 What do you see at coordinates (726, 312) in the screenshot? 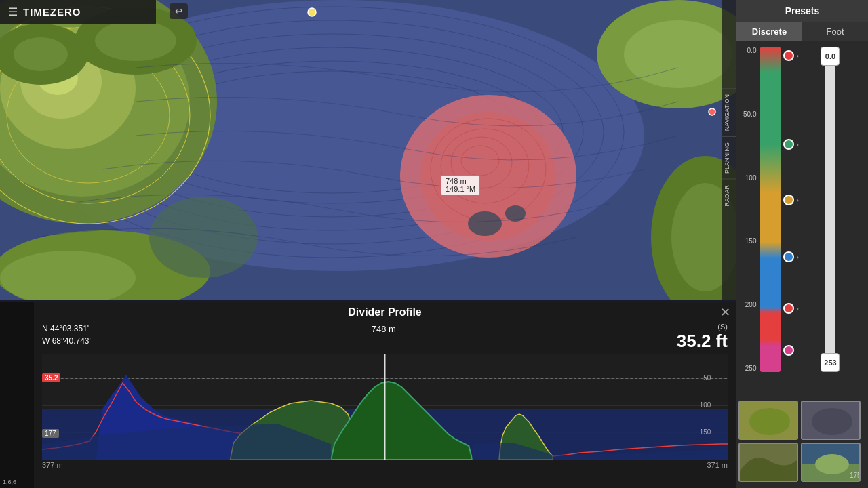
I see `profile-close-button: ✕` at bounding box center [726, 312].